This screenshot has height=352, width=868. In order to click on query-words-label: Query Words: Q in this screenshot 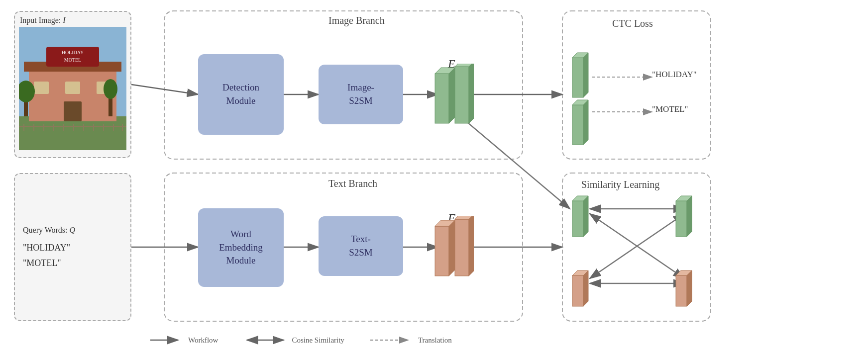, I will do `click(73, 230)`.